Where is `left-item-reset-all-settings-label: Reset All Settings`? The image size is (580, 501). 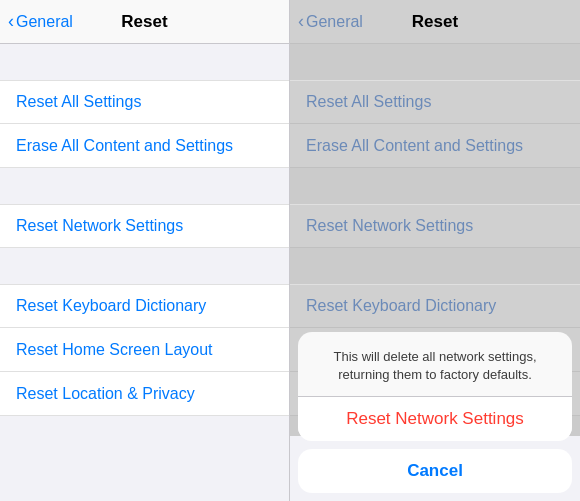
left-item-reset-all-settings-label: Reset All Settings is located at coordinates (78, 102).